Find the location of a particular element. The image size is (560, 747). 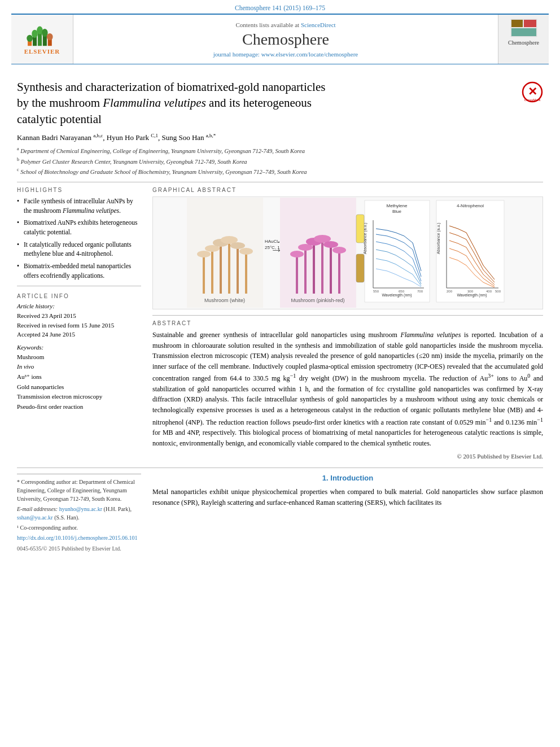

abstract-section: ABSTRACT Sustainable and greener synthes… is located at coordinates (348, 390).